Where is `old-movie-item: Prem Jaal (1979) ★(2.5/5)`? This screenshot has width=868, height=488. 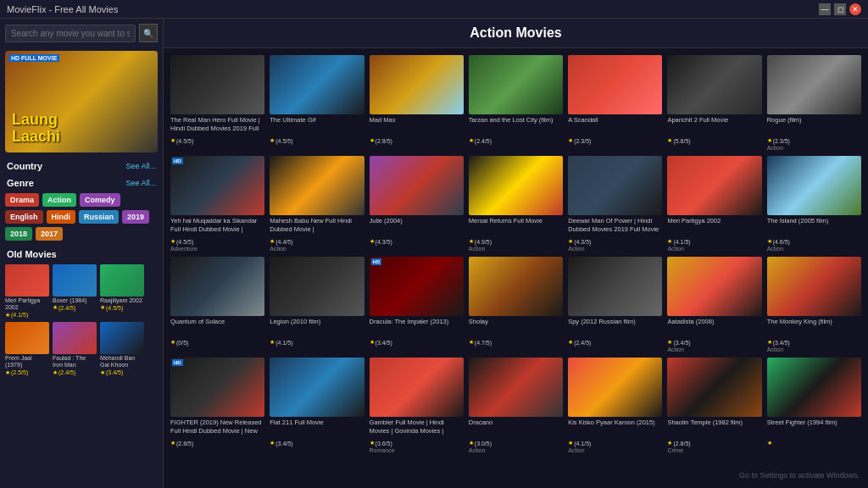 old-movie-item: Prem Jaal (1979) ★(2.5/5) is located at coordinates (27, 349).